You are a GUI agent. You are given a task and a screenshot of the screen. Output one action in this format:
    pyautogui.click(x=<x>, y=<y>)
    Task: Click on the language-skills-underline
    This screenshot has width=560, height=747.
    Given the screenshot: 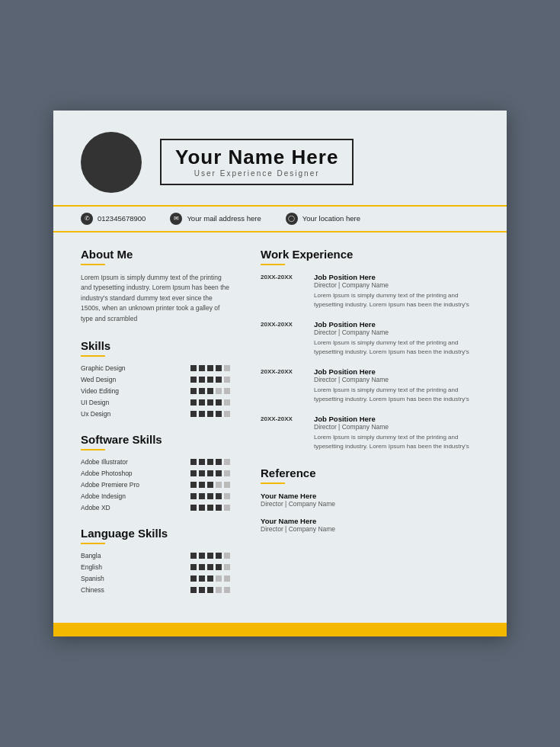 What is the action you would take?
    pyautogui.click(x=93, y=543)
    